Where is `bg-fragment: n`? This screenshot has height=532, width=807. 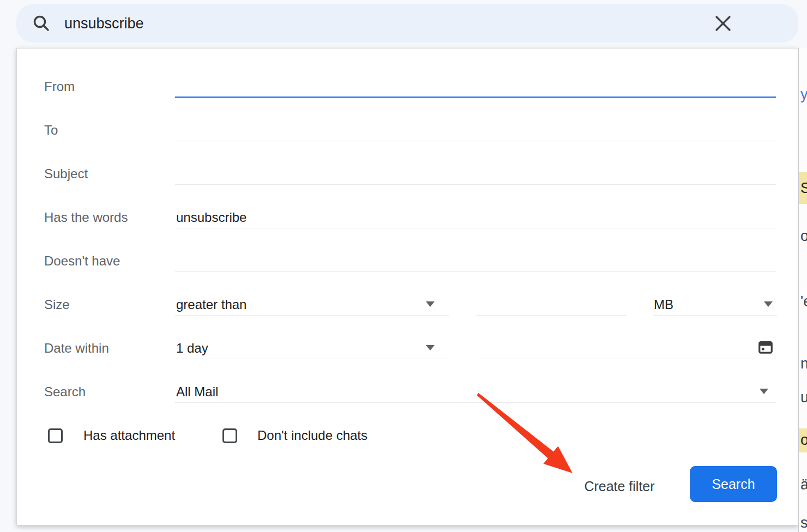
bg-fragment: n is located at coordinates (804, 364).